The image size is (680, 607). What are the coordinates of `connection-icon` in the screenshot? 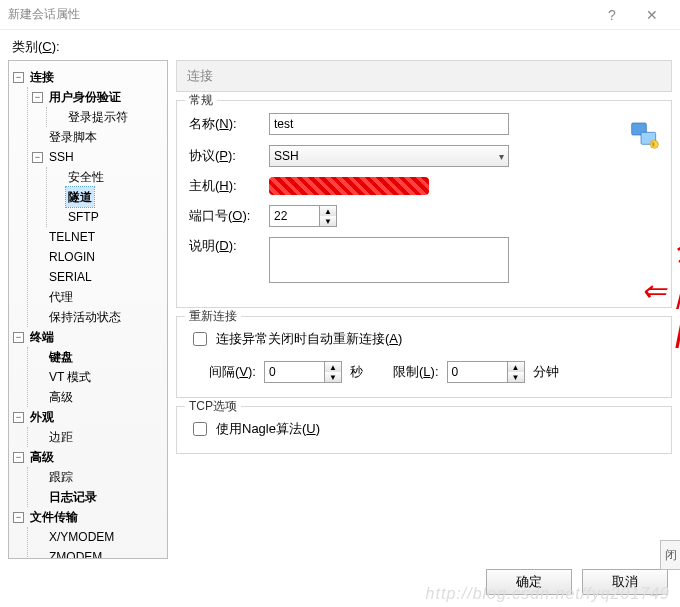 It's located at (645, 136).